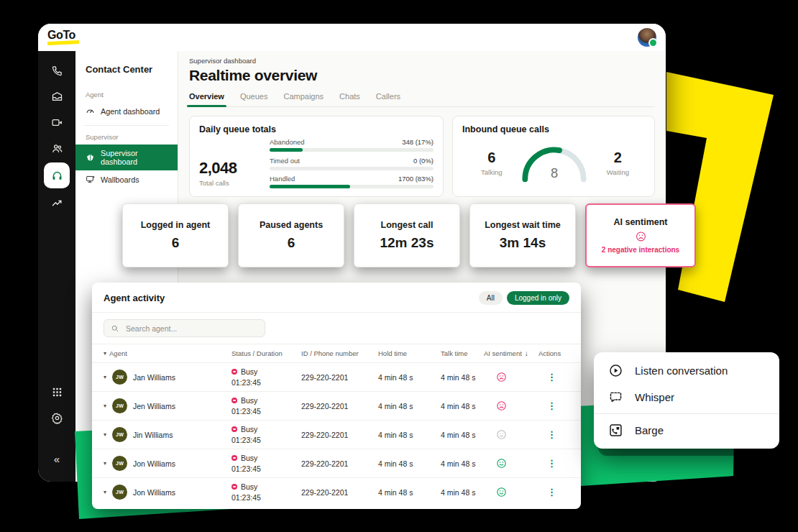 The height and width of the screenshot is (532, 798). Describe the element at coordinates (168, 463) in the screenshot. I see `agent-cell: ▾JWJon Williams` at that location.